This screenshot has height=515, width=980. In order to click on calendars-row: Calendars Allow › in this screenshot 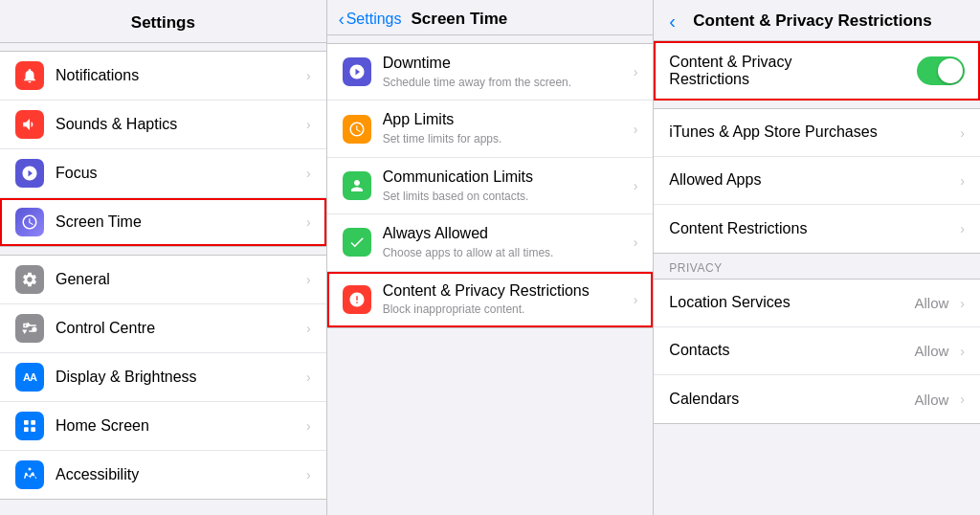, I will do `click(817, 399)`.